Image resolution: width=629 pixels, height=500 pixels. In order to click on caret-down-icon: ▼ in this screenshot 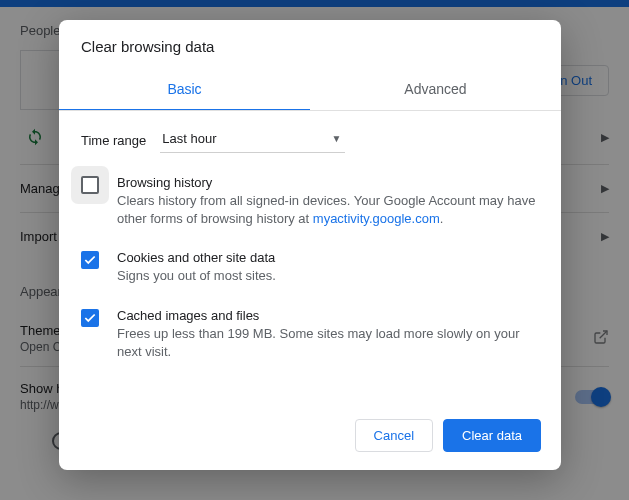, I will do `click(336, 138)`.